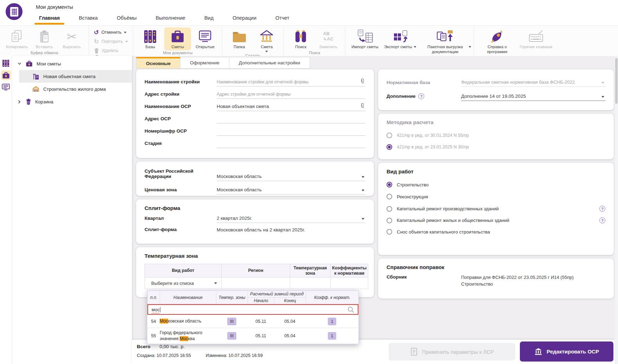 This screenshot has width=618, height=364. Describe the element at coordinates (291, 177) in the screenshot. I see `subject-select: Московская область` at that location.